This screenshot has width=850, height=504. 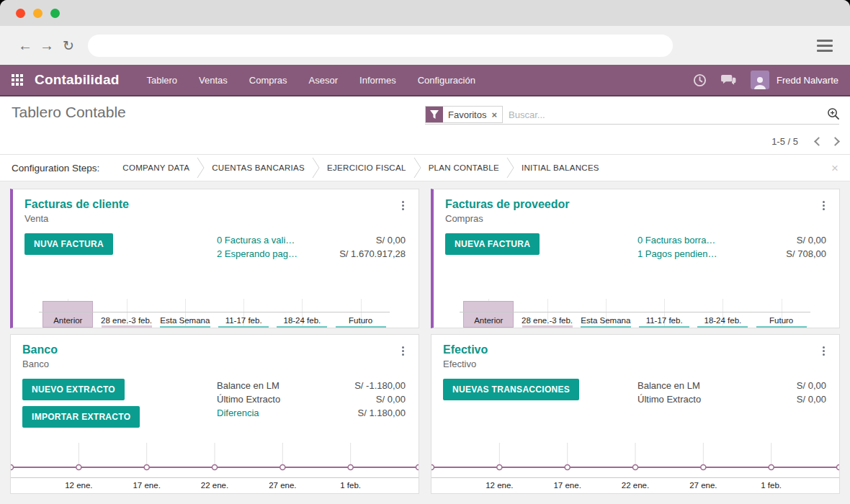 I want to click on step-ejercicio-fiscal: EJERCICIO FISCAL, so click(x=367, y=168).